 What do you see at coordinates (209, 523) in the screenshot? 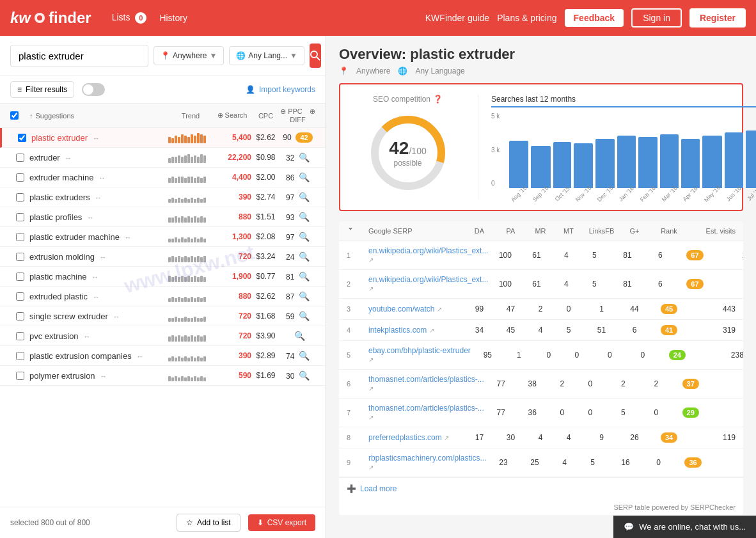
I see `add-to-list-button: ☆ Add to list` at bounding box center [209, 523].